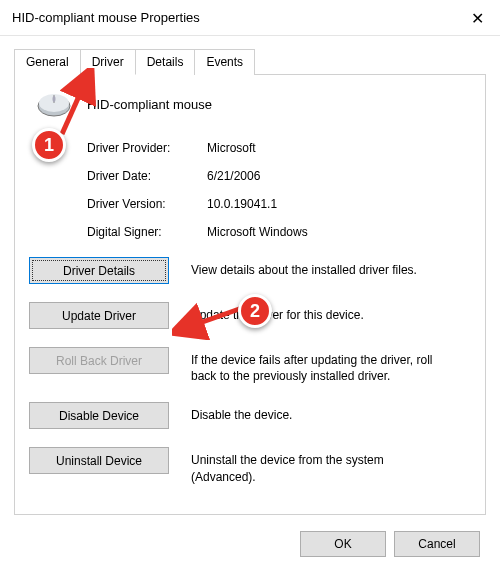 This screenshot has height=569, width=500. What do you see at coordinates (279, 176) in the screenshot?
I see `info-row-date: Driver Date: 6/21/2006` at bounding box center [279, 176].